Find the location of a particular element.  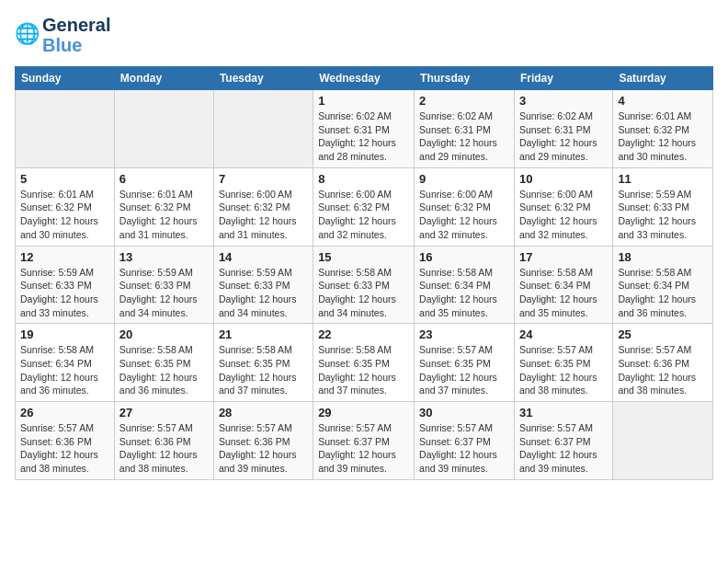

day-number: 1 is located at coordinates (364, 101).